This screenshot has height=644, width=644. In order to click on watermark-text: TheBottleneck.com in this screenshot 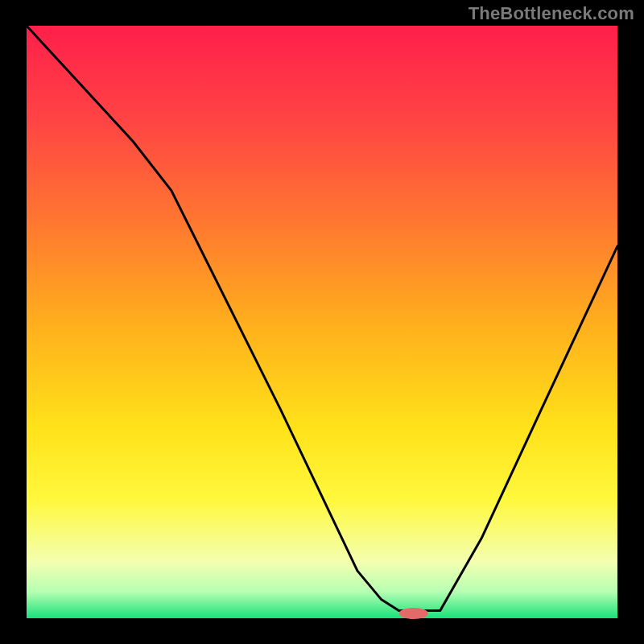, I will do `click(551, 14)`.